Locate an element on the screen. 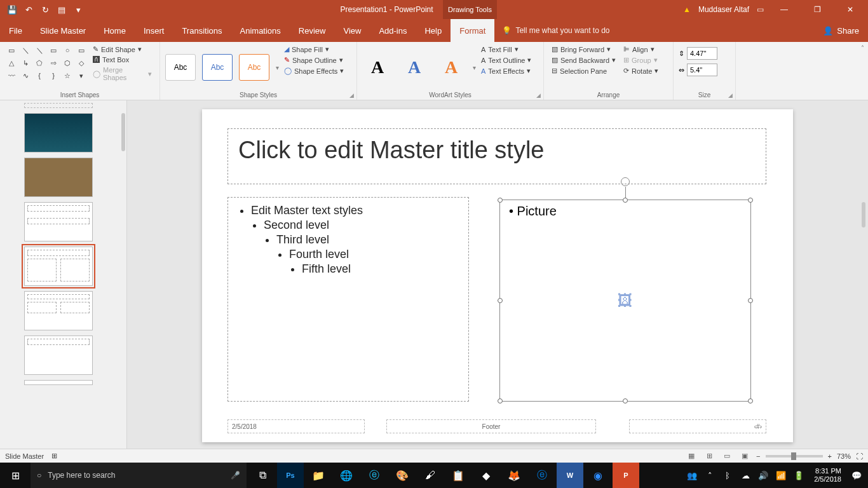  height-input is located at coordinates (702, 53).